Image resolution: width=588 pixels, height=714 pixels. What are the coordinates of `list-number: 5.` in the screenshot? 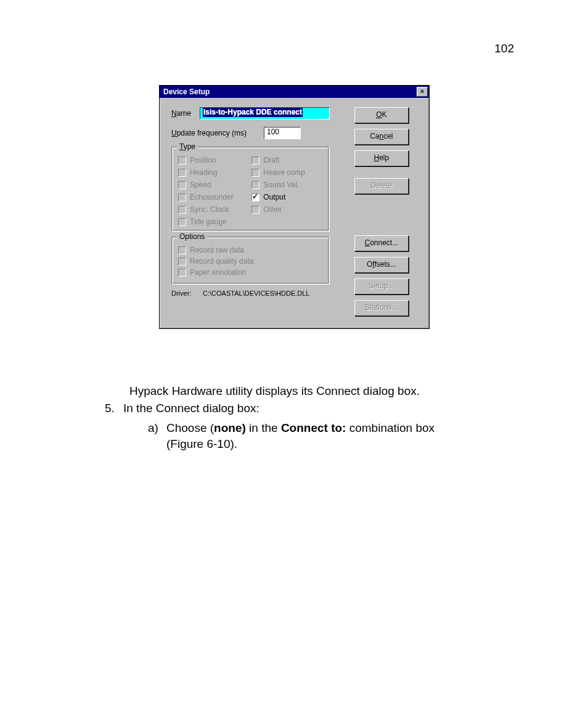 It's located at (114, 408).